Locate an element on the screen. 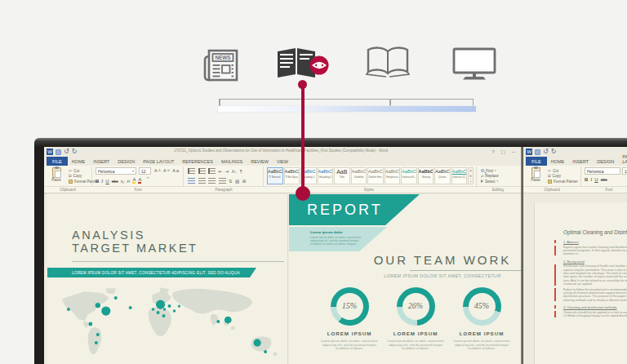 The height and width of the screenshot is (364, 627). font-name-select: Helvetica is located at coordinates (603, 171).